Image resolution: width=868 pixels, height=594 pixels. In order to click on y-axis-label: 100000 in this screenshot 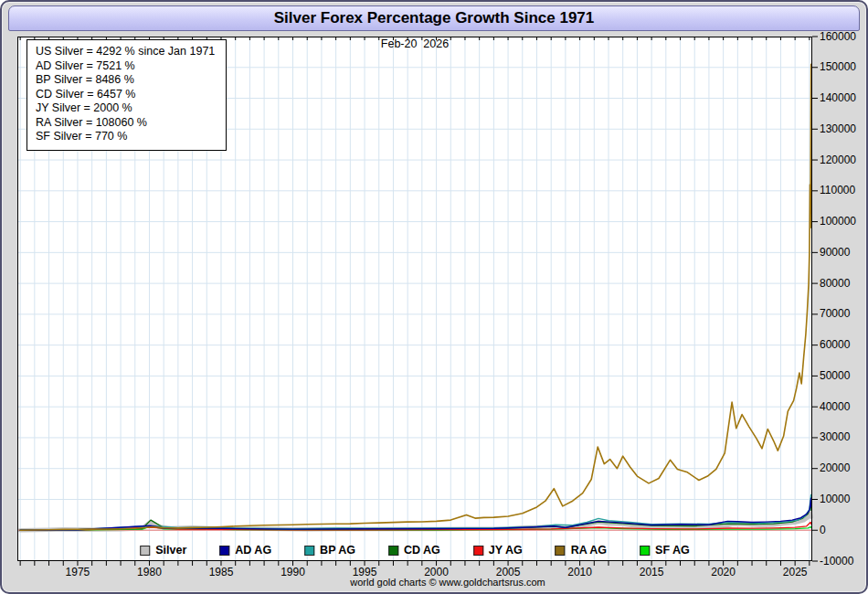, I will do `click(843, 221)`.